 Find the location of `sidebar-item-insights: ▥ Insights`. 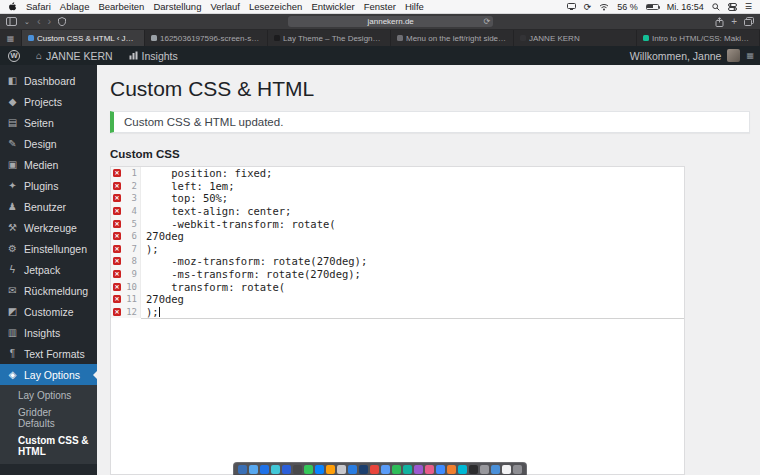

sidebar-item-insights: ▥ Insights is located at coordinates (48, 332).